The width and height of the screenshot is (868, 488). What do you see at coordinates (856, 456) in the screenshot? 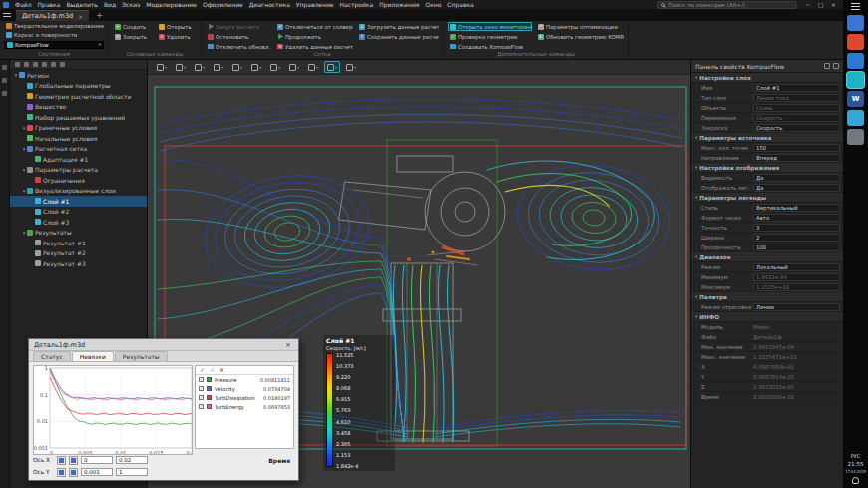
I see `language-indicator: РУС` at bounding box center [856, 456].